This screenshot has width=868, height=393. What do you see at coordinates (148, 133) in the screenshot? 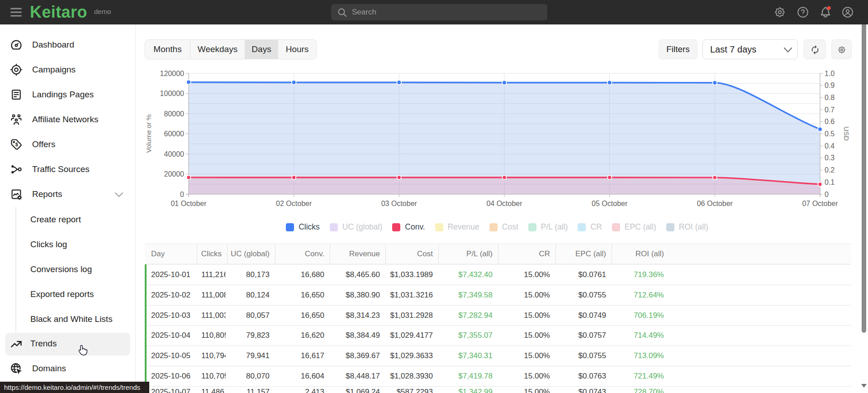
I see `svg-text: Volume or %` at bounding box center [148, 133].